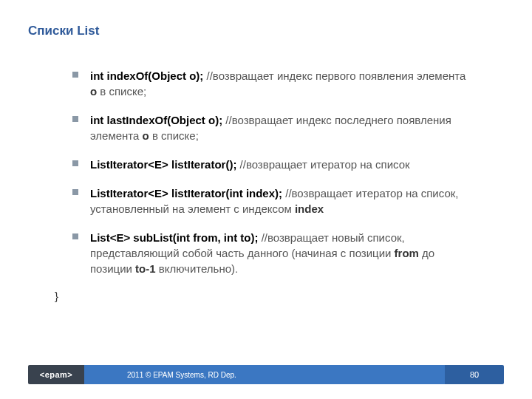  What do you see at coordinates (272, 83) in the screenshot?
I see `list-item: int indexOf(Object o); //возвращает инде…` at bounding box center [272, 83].